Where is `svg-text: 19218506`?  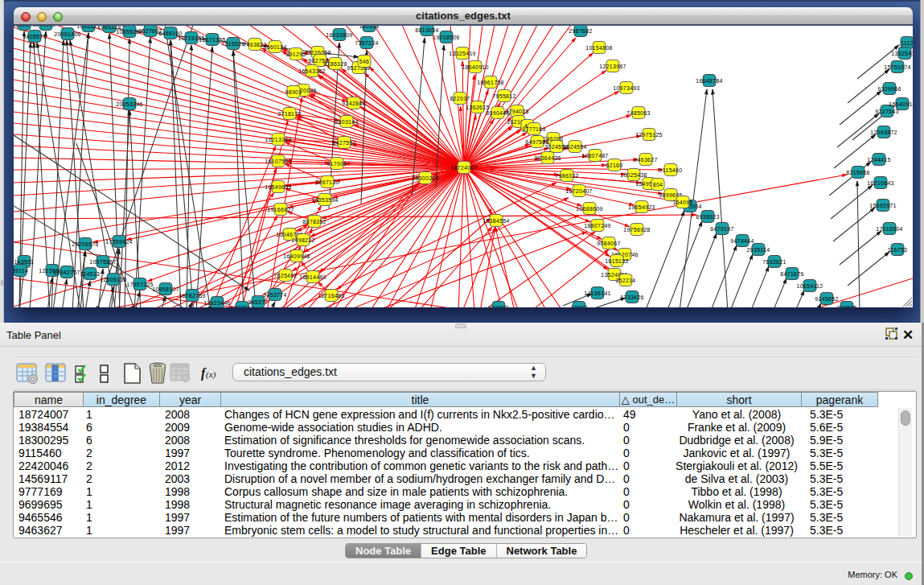
svg-text: 19218506 is located at coordinates (446, 37).